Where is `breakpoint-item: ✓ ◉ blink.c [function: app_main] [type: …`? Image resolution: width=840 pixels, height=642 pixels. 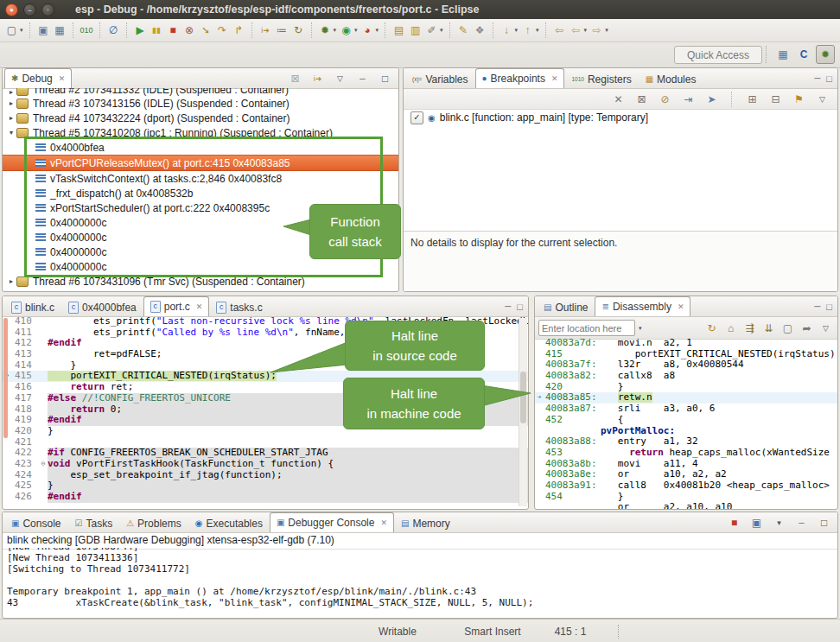
breakpoint-item: ✓ ◉ blink.c [function: app_main] [type: … is located at coordinates (620, 118).